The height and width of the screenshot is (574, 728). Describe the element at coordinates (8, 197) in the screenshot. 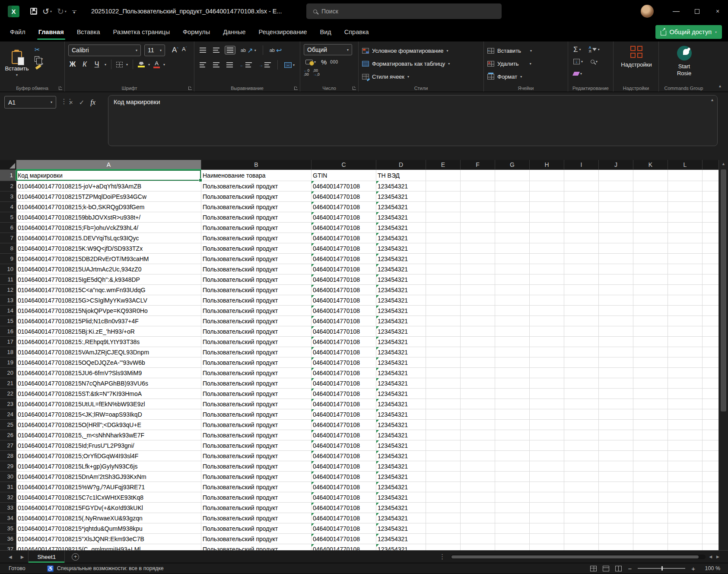

I see `row-number: 3` at that location.